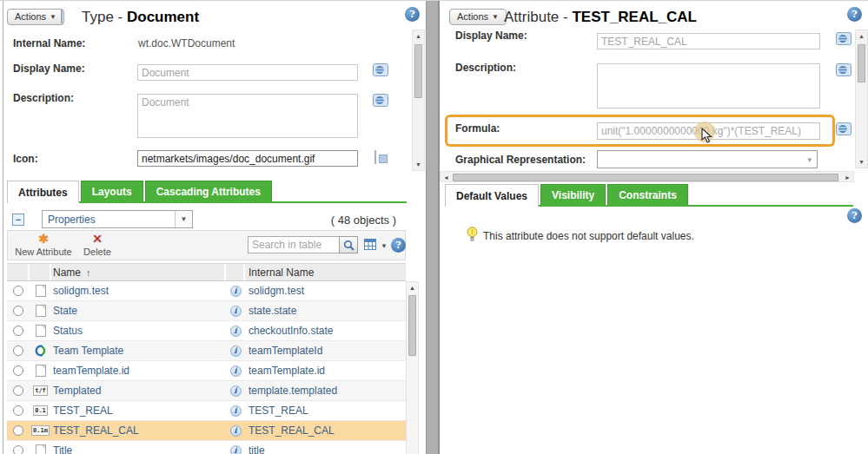 This screenshot has height=454, width=868. What do you see at coordinates (207, 332) in the screenshot?
I see `table-row: Status i checkoutInfo.state` at bounding box center [207, 332].